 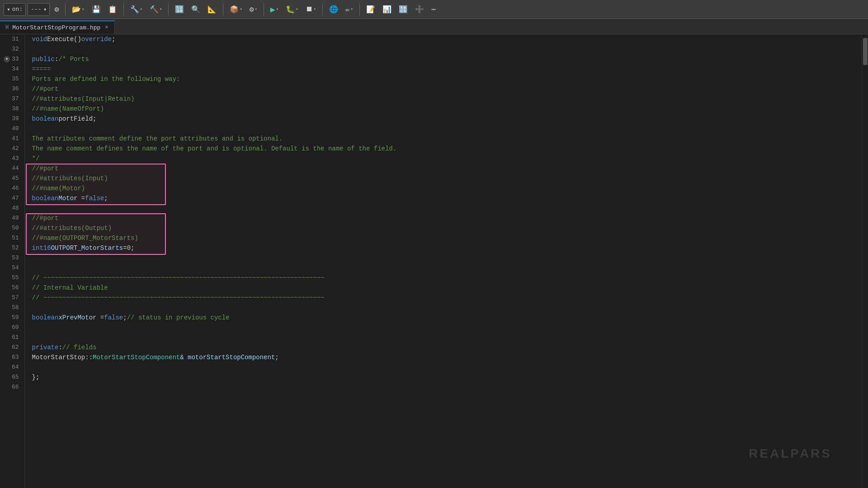 What do you see at coordinates (11, 268) in the screenshot?
I see `line-number-54: 54` at bounding box center [11, 268].